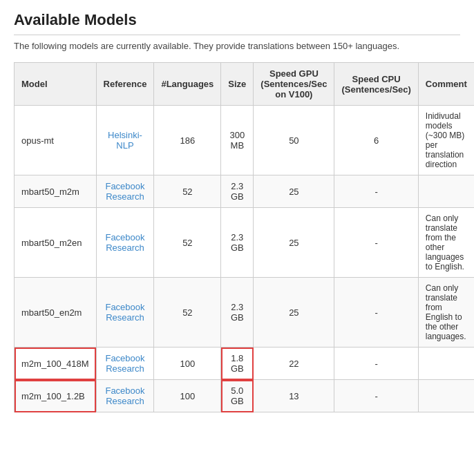 The image size is (474, 476). Describe the element at coordinates (237, 46) in the screenshot. I see `page-subtitle: The following models are currently avail…` at that location.